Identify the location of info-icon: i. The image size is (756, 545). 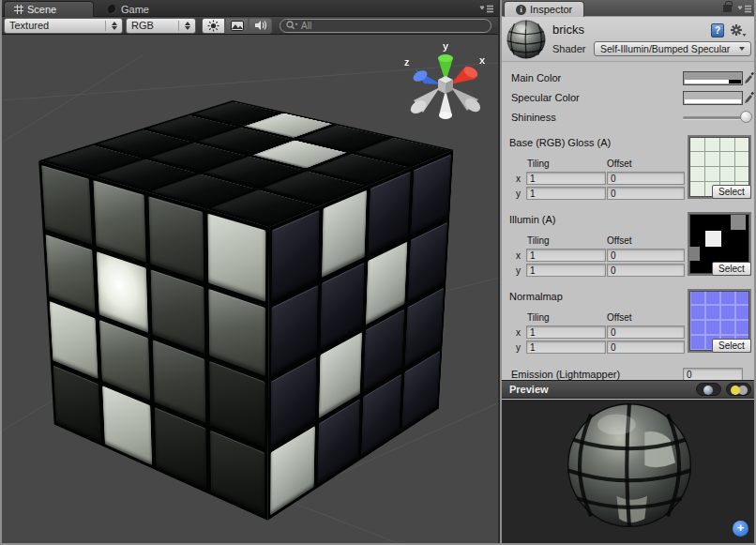
(522, 9).